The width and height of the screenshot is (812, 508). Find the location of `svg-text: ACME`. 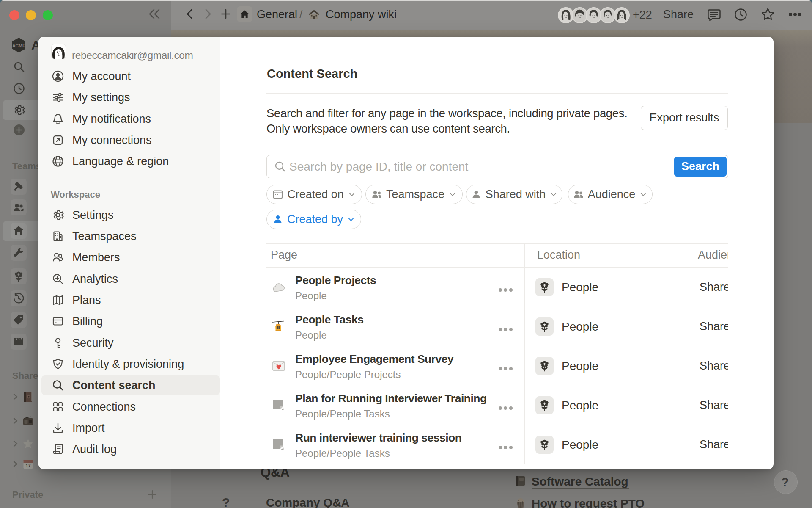

svg-text: ACME is located at coordinates (19, 46).